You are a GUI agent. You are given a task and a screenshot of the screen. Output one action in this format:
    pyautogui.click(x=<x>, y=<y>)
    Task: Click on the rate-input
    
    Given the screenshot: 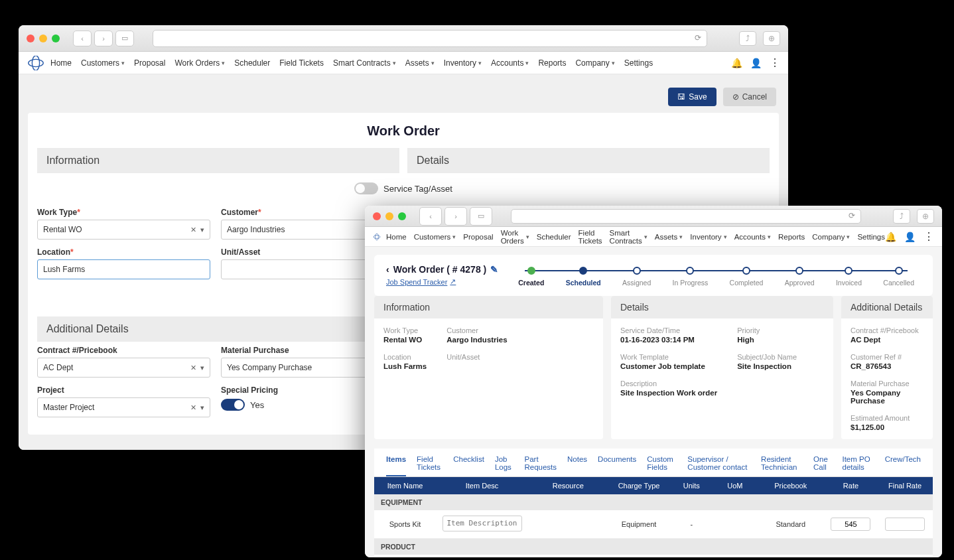 What is the action you would take?
    pyautogui.click(x=851, y=524)
    